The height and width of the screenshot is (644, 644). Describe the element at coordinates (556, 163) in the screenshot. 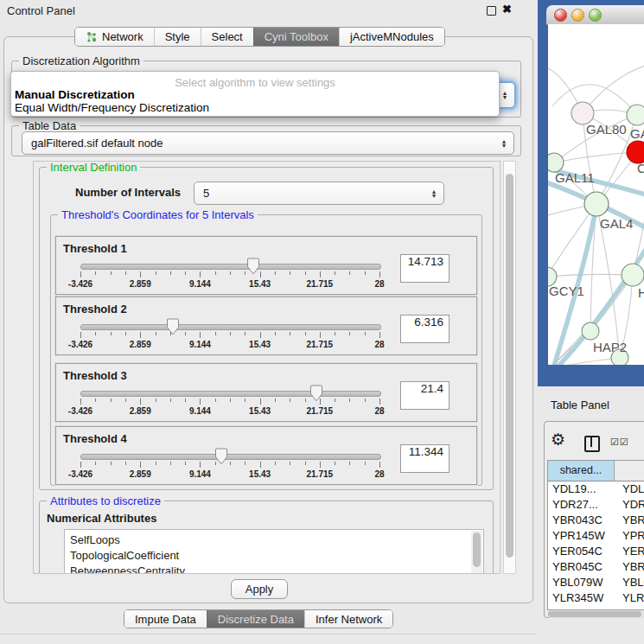

I see `network-node-gal11` at that location.